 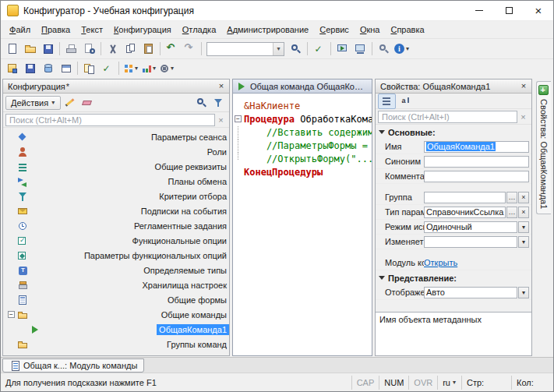 What do you see at coordinates (238, 118) in the screenshot?
I see `fold-collapse-icon: −` at bounding box center [238, 118].